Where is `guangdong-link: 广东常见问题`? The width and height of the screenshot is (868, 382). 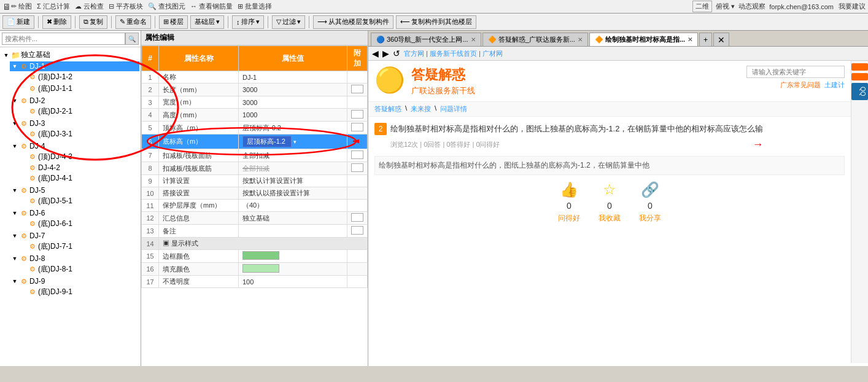 guangdong-link: 广东常见问题 is located at coordinates (800, 85).